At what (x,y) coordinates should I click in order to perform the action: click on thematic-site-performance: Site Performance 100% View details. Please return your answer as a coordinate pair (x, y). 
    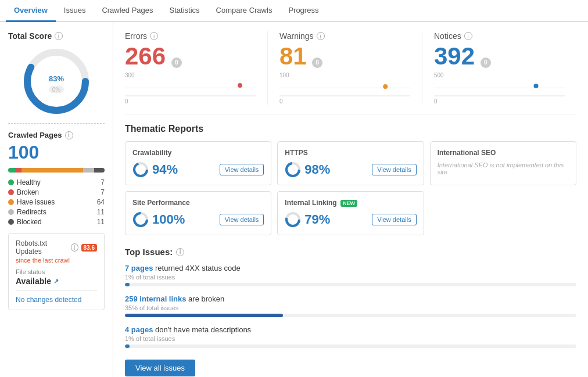
    Looking at the image, I should click on (198, 213).